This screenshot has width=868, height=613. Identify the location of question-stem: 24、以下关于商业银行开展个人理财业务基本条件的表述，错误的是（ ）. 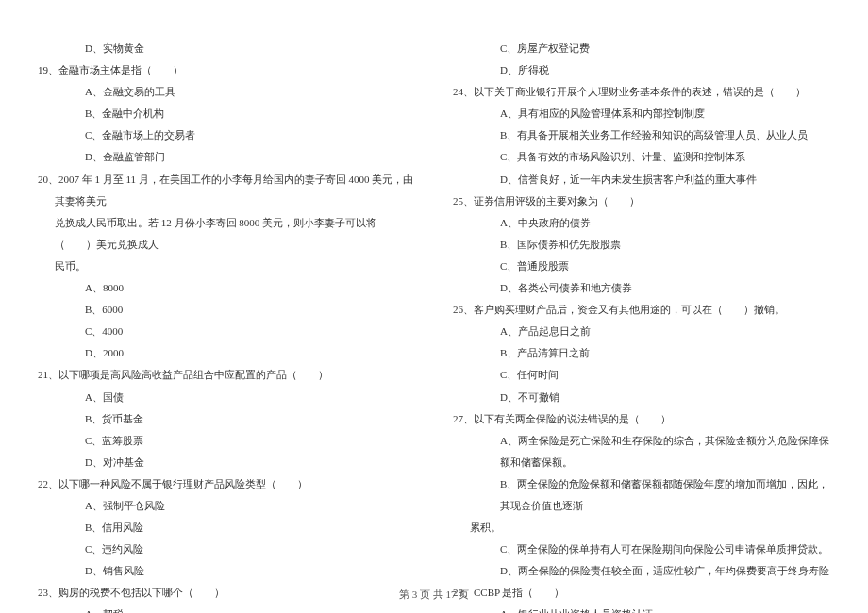
(642, 92).